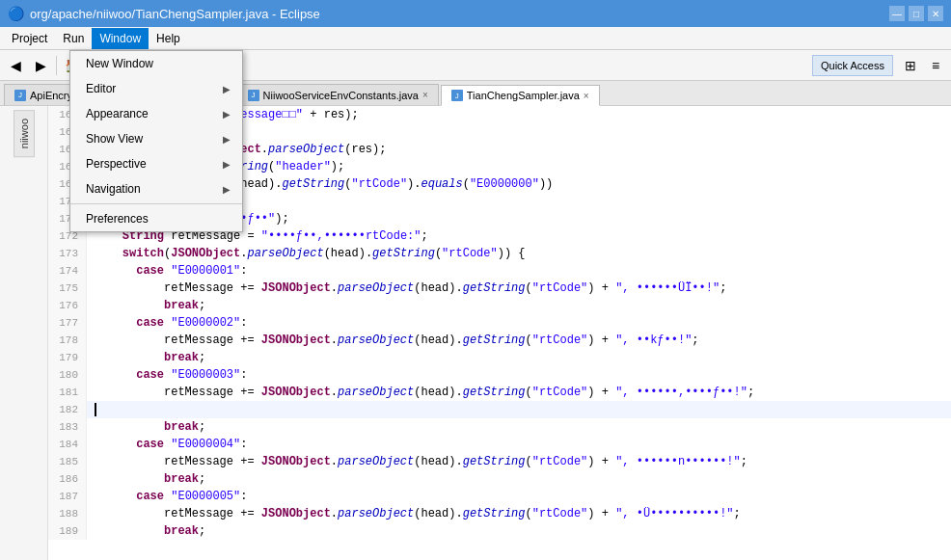 The image size is (951, 560). What do you see at coordinates (910, 66) in the screenshot?
I see `toolbar-layout-btn: ⊞` at bounding box center [910, 66].